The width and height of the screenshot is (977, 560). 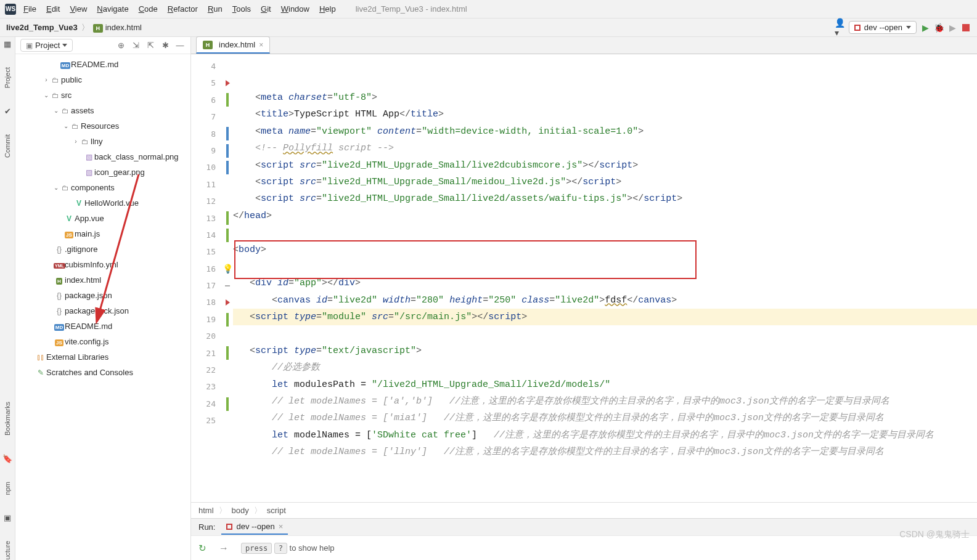 I want to click on breadcrumb-file: Hindex.html, so click(x=117, y=28).